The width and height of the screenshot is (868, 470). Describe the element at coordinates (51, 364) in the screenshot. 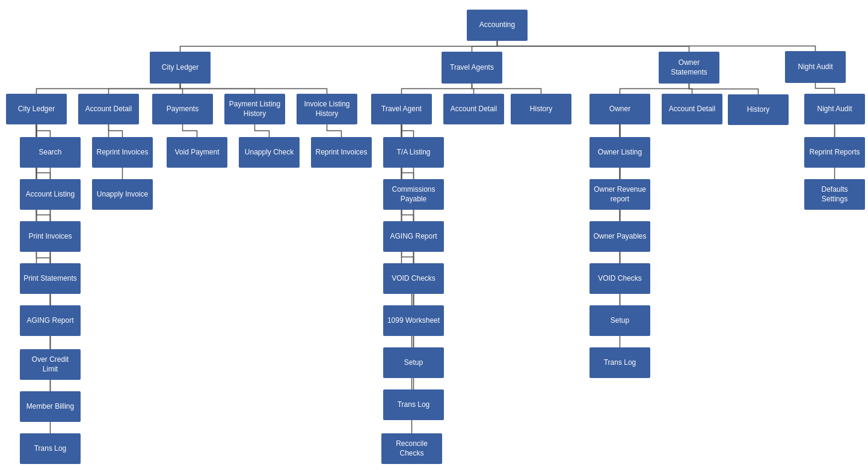

I see `cl_cl_over_credit: Over Credit Limit` at that location.